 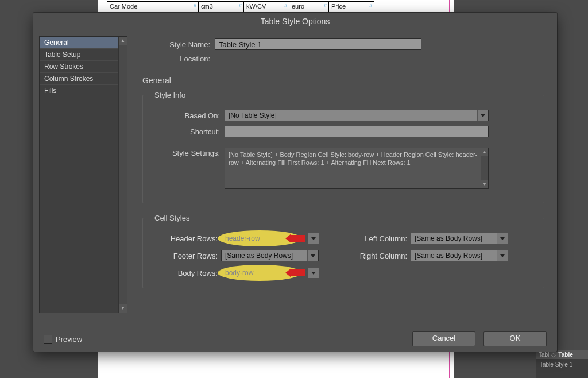 What do you see at coordinates (270, 238) in the screenshot?
I see `header-rows-highlight: header-row` at bounding box center [270, 238].